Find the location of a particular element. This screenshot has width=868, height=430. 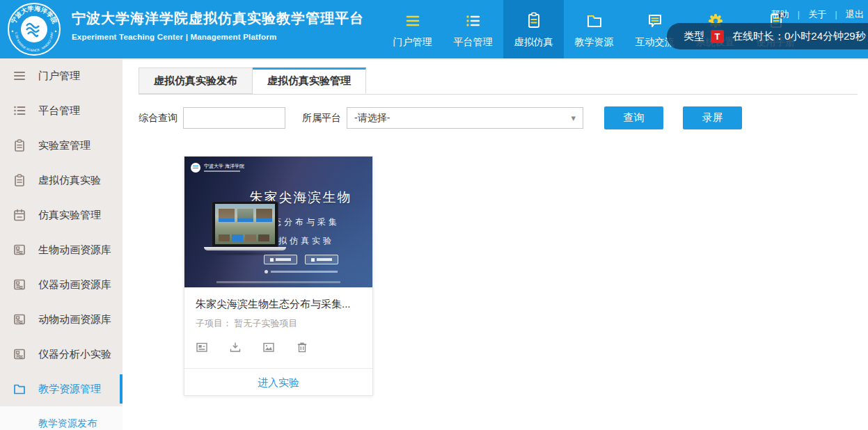

sidebar-item-portal: 门户管理 is located at coordinates (61, 76).